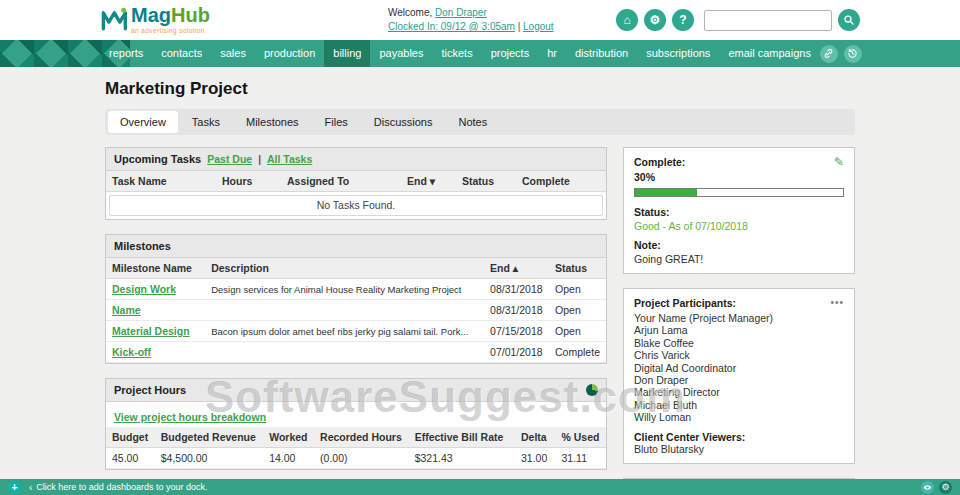 The width and height of the screenshot is (960, 495). Describe the element at coordinates (552, 54) in the screenshot. I see `nav-item-hr: hr` at that location.